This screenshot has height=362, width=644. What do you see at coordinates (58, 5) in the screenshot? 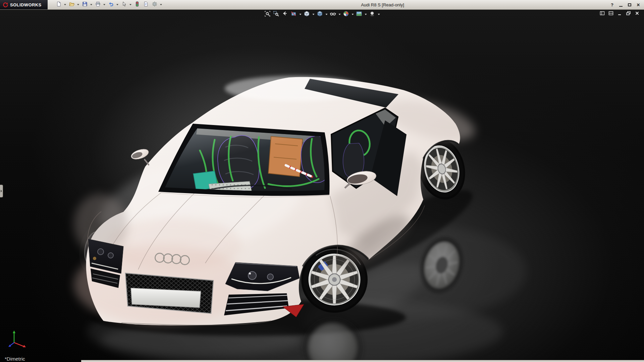
I see `new-button` at bounding box center [58, 5].